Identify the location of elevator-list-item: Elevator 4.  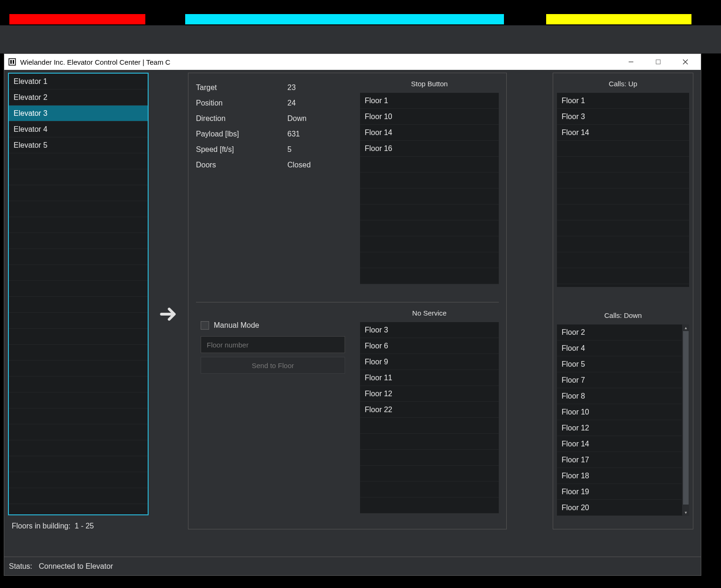
(78, 129).